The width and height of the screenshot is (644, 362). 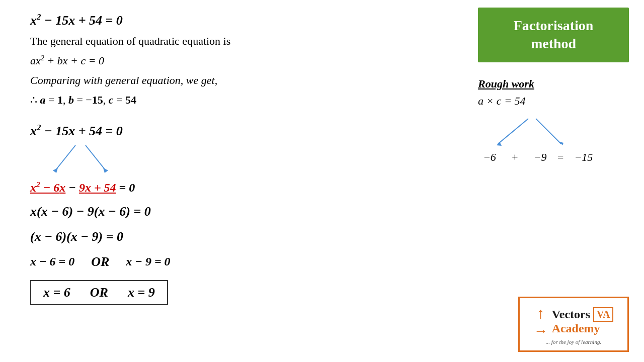 What do you see at coordinates (236, 237) in the screenshot?
I see `step-equation-4: (x − 6)(x − 9) = 0` at bounding box center [236, 237].